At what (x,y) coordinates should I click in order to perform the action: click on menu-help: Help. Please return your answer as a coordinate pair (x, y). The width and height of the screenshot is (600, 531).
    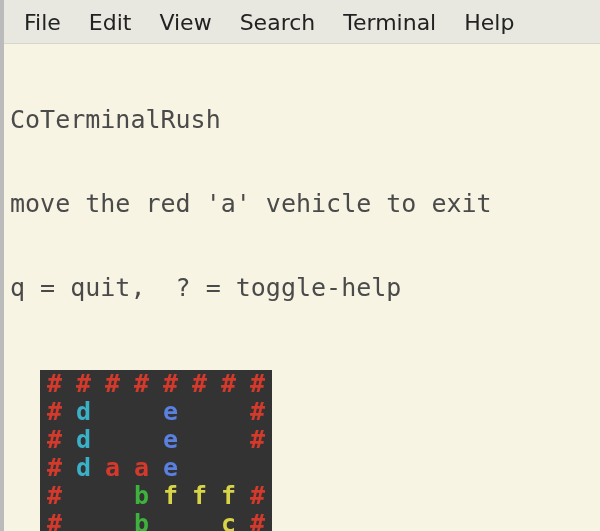
    Looking at the image, I should click on (489, 22).